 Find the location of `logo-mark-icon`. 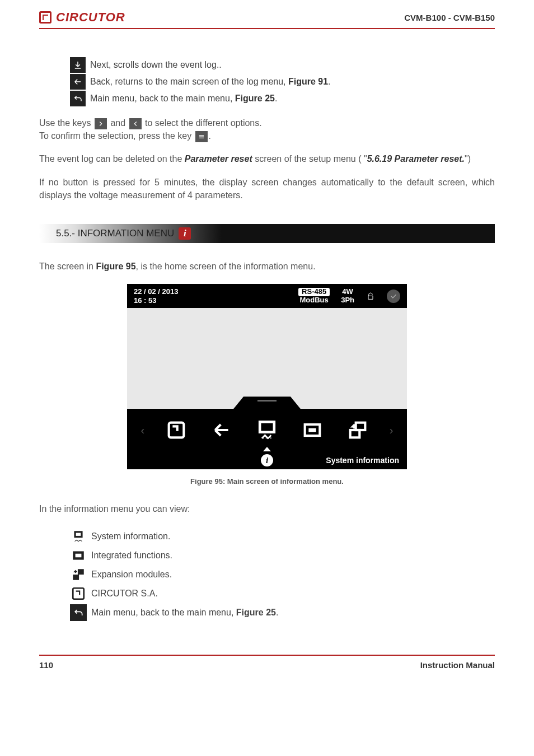

logo-mark-icon is located at coordinates (45, 17).